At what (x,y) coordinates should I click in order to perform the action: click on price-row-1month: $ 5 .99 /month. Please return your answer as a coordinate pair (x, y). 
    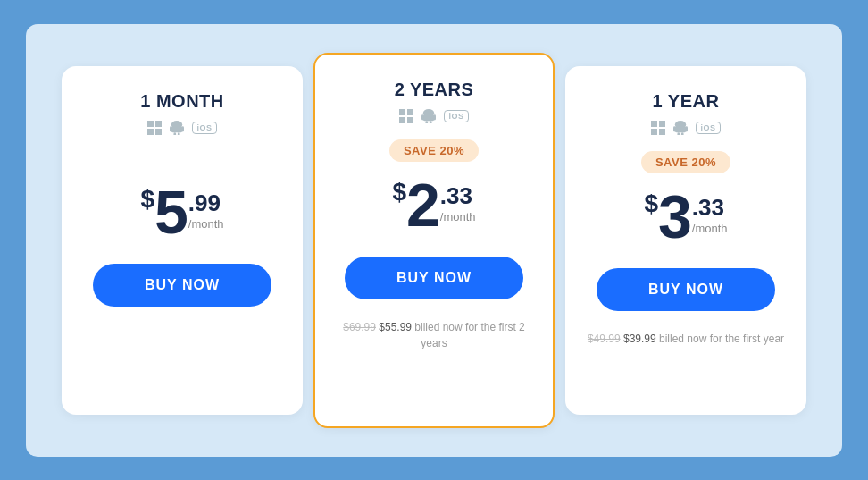
    Looking at the image, I should click on (182, 212).